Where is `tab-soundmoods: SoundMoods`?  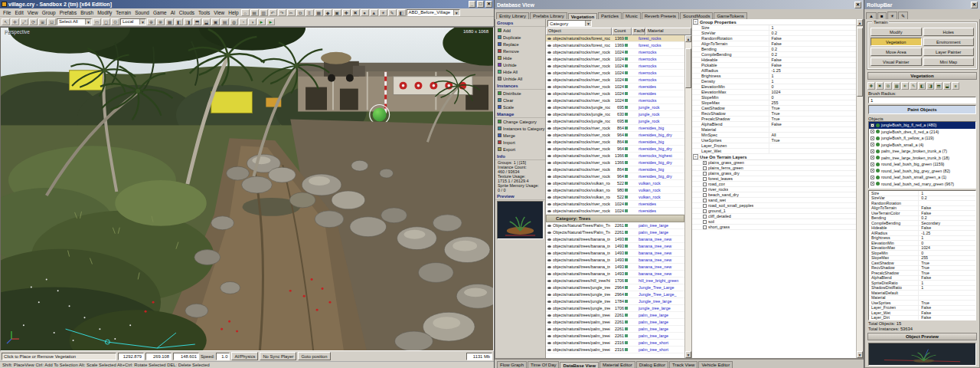 tab-soundmoods: SoundMoods is located at coordinates (697, 15).